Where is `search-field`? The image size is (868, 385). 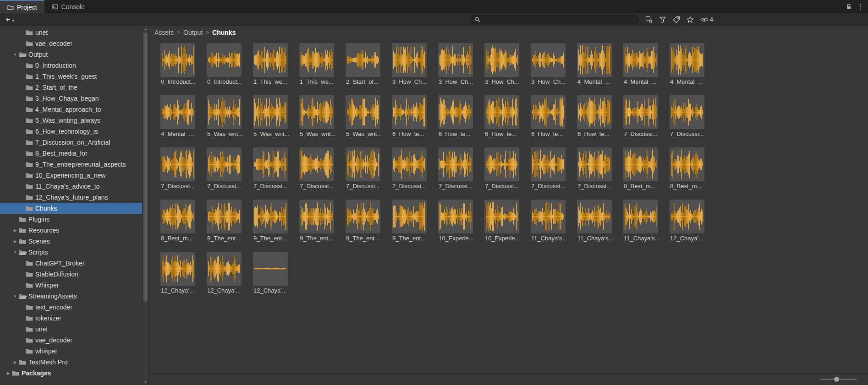
search-field is located at coordinates (555, 20).